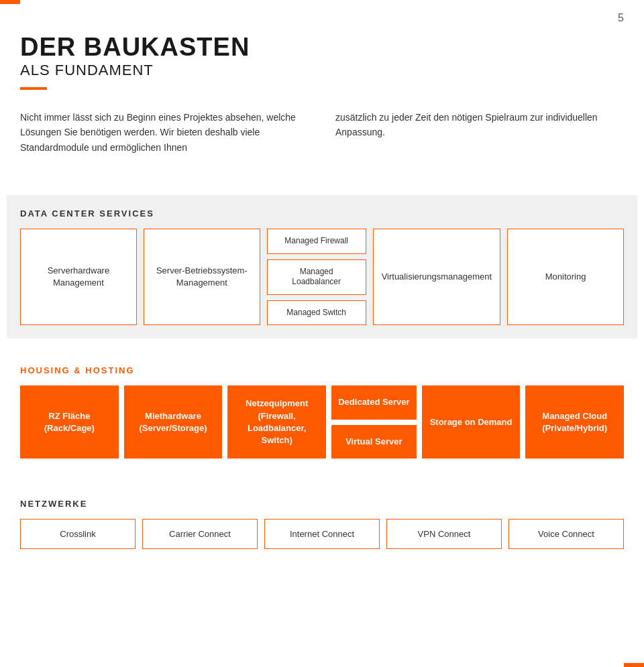  What do you see at coordinates (200, 534) in the screenshot?
I see `netzwerke-carrier-connect: Carrier Connect` at bounding box center [200, 534].